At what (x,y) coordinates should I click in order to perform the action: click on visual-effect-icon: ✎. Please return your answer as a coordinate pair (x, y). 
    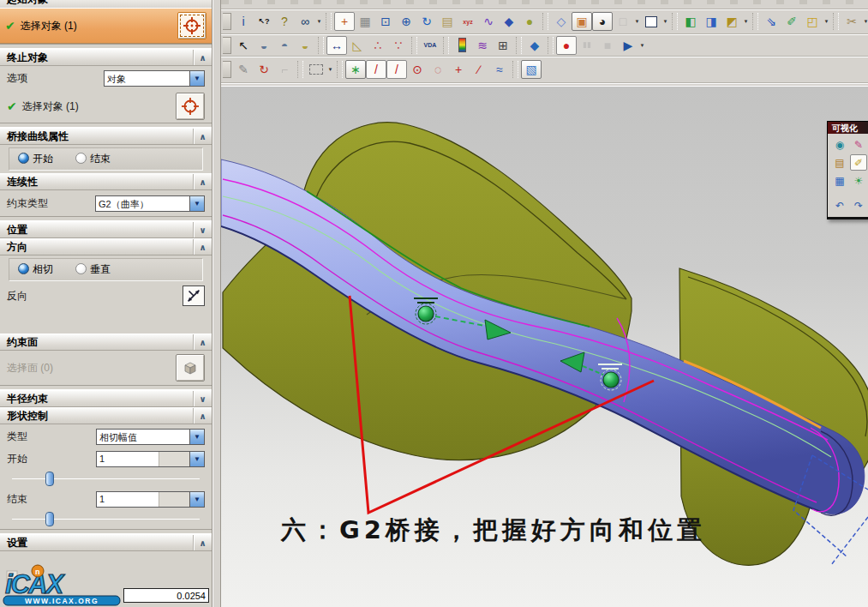
    Looking at the image, I should click on (859, 144).